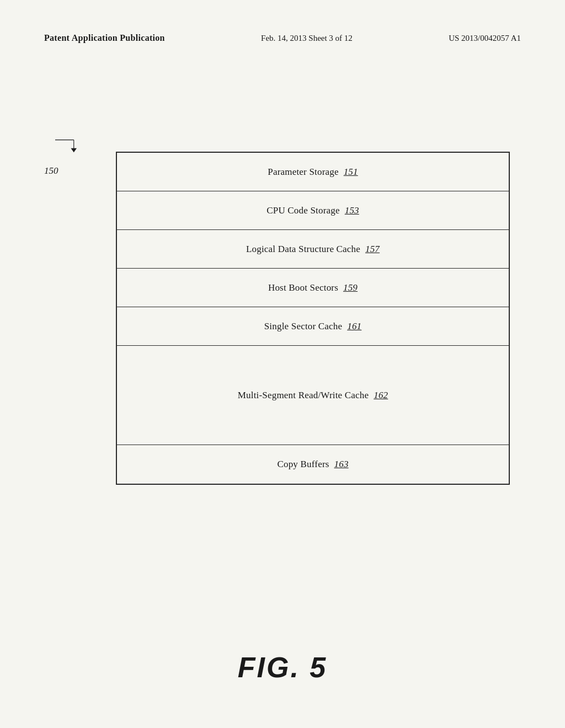 The height and width of the screenshot is (728, 565). What do you see at coordinates (313, 172) in the screenshot?
I see `row-parameter-storage: Parameter Storage 151` at bounding box center [313, 172].